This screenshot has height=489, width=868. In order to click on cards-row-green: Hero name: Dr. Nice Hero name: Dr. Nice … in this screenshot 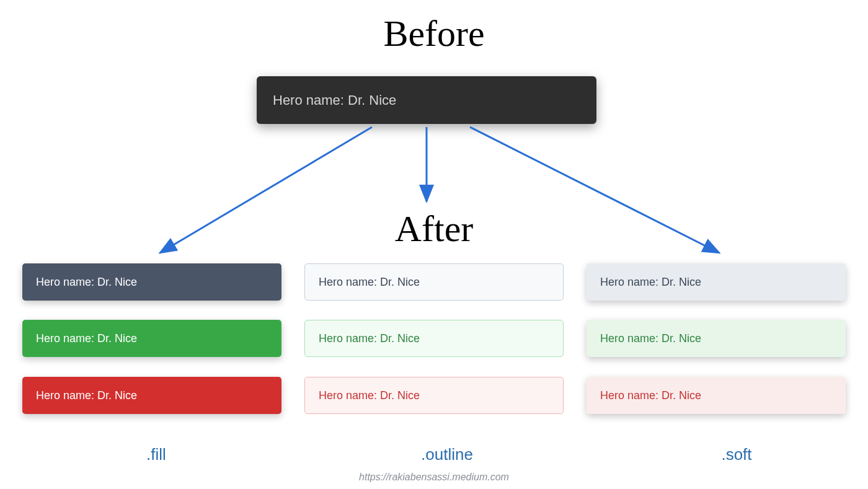, I will do `click(434, 338)`.